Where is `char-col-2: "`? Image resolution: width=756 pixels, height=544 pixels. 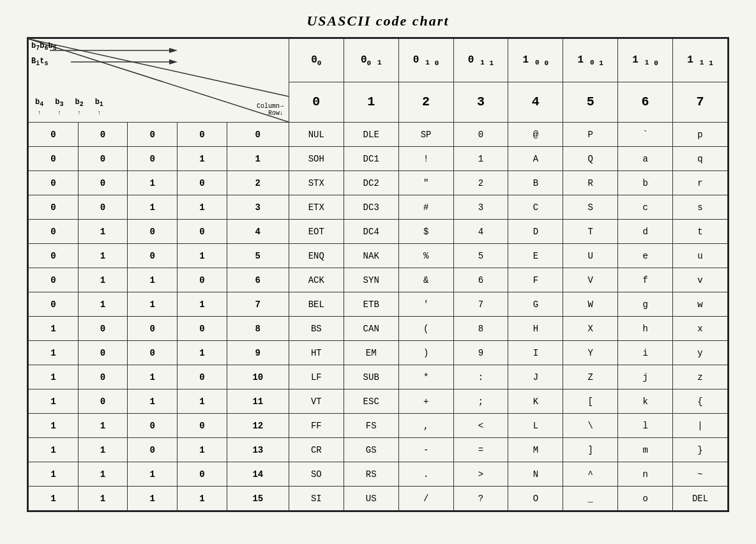 char-col-2: " is located at coordinates (426, 183).